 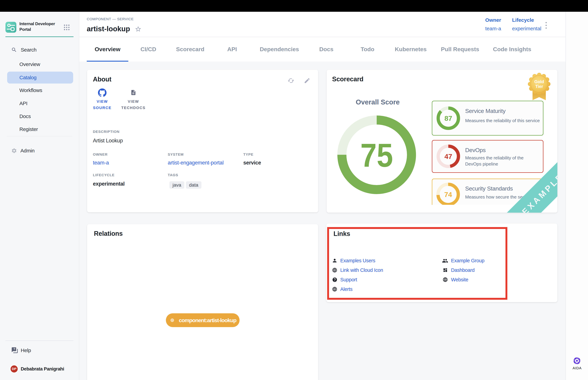 I want to click on svg-text: Gold, so click(x=539, y=82).